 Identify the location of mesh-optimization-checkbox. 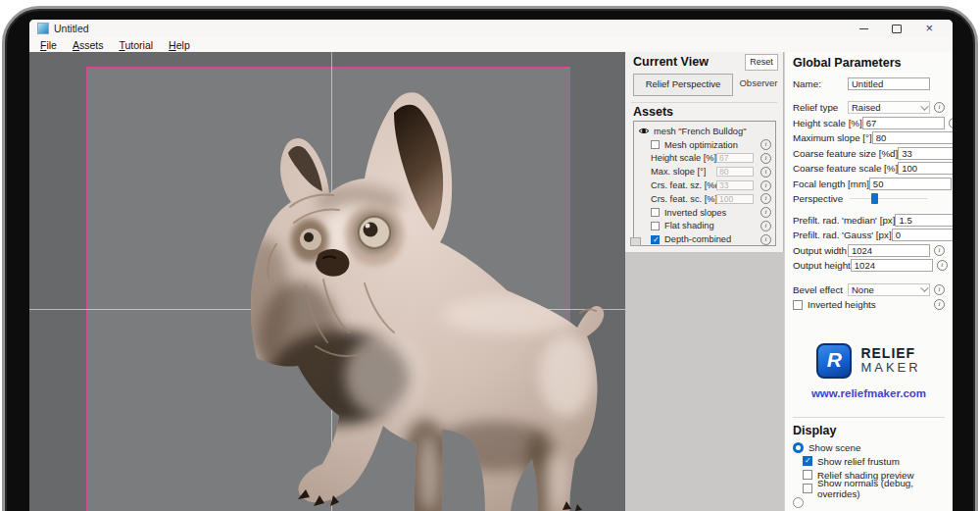
(655, 145).